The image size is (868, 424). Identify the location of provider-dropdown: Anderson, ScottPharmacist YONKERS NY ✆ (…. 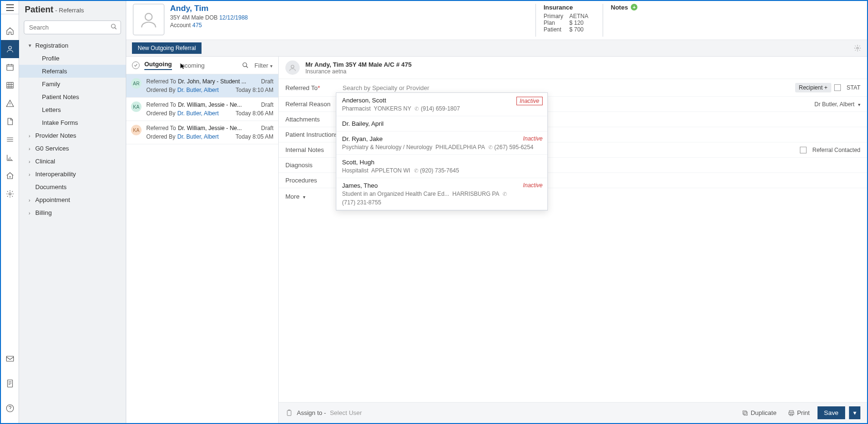
(442, 151).